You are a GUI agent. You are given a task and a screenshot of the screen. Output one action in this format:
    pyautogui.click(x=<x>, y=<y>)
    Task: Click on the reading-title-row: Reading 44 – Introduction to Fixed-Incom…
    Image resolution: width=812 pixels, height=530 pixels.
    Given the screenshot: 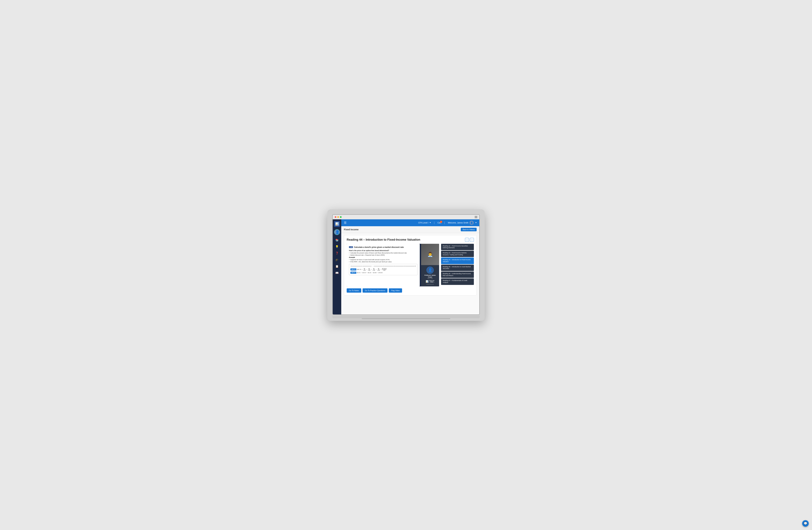 What is the action you would take?
    pyautogui.click(x=410, y=240)
    